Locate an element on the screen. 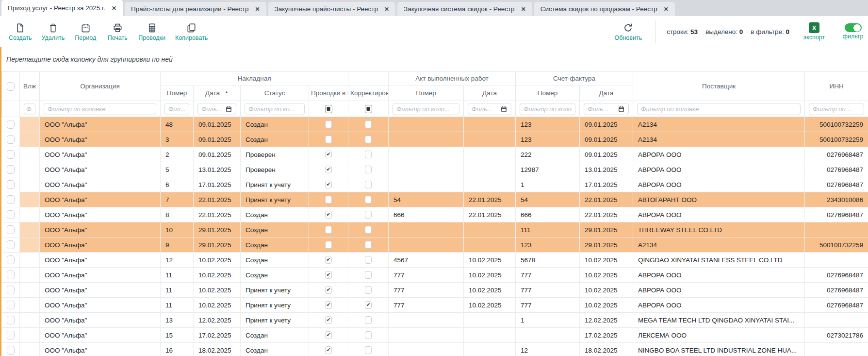 The height and width of the screenshot is (356, 868). column-header-invoice-date: Дата▲ is located at coordinates (217, 93).